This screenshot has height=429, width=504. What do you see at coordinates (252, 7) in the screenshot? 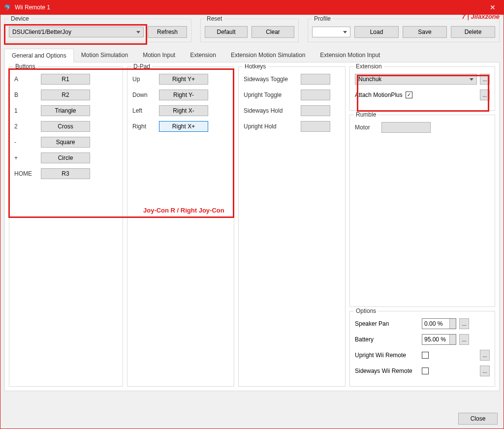
I see `titlebar: 🐬 Wii Remote 1 ✕` at bounding box center [252, 7].